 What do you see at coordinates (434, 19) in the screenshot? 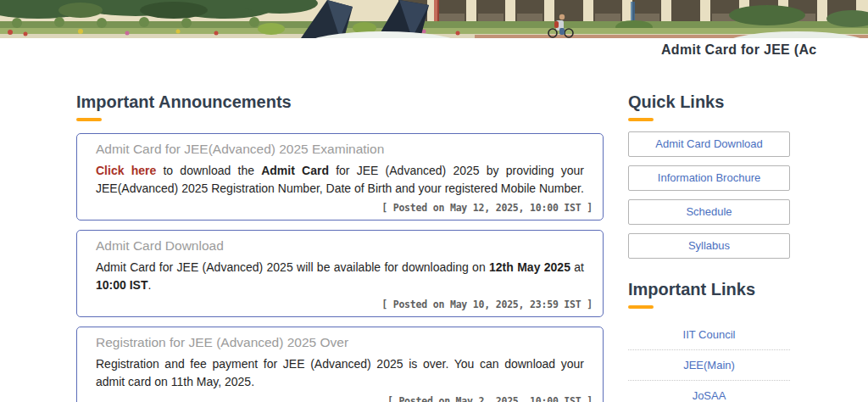
I see `campus-banner-image` at bounding box center [434, 19].